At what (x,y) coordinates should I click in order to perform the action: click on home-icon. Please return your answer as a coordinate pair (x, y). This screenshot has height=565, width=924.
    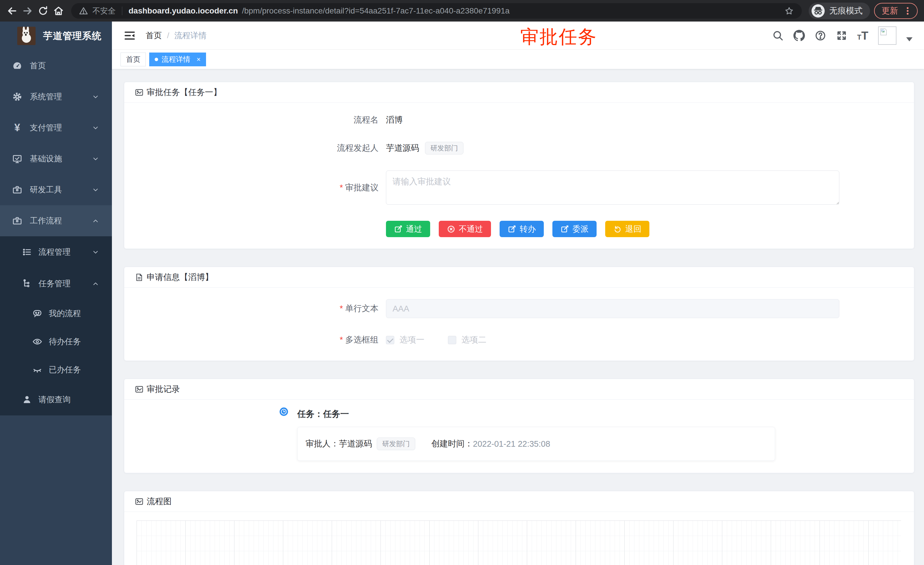
    Looking at the image, I should click on (58, 11).